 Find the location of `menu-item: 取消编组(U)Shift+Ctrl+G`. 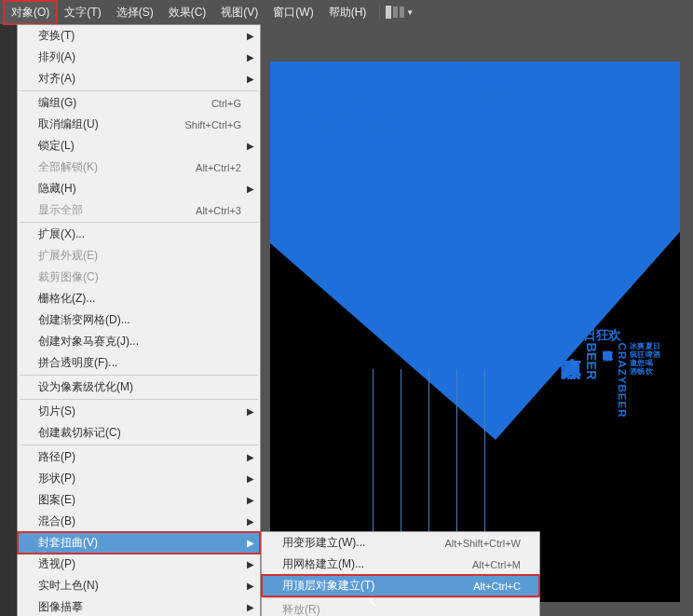

menu-item: 取消编组(U)Shift+Ctrl+G is located at coordinates (139, 125).